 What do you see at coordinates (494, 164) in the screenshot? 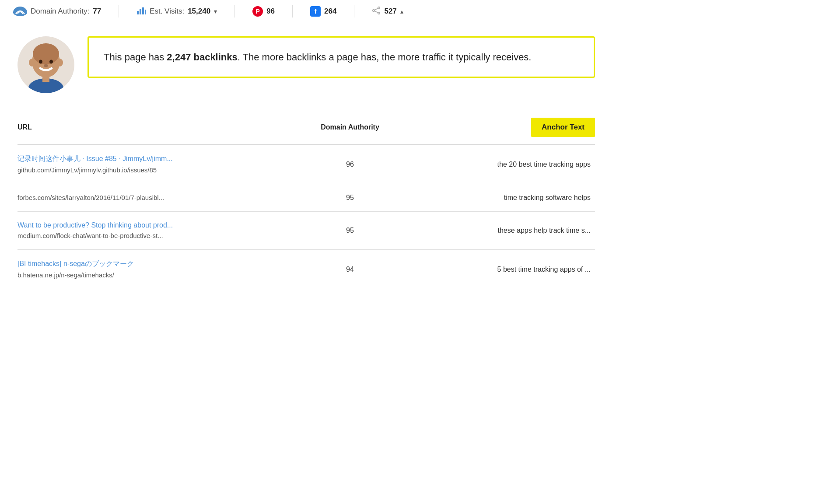
I see `row-anchor-text: the 20 best time tracking apps` at bounding box center [494, 164].